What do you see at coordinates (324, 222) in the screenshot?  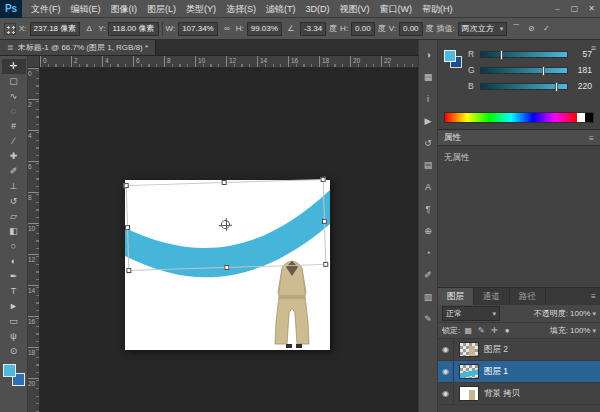 I see `transform-handle-middle-right` at bounding box center [324, 222].